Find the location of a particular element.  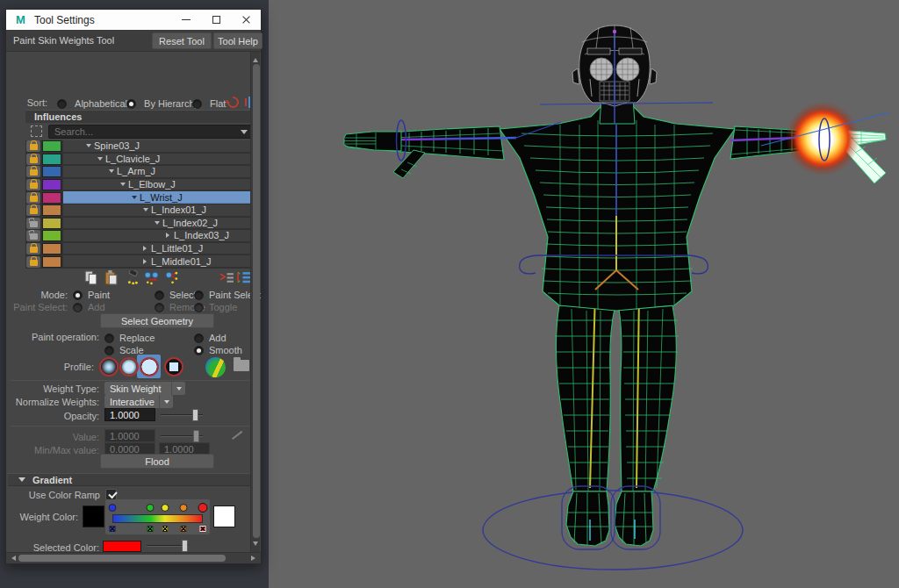

show-influenced-list-icon is located at coordinates (227, 277).